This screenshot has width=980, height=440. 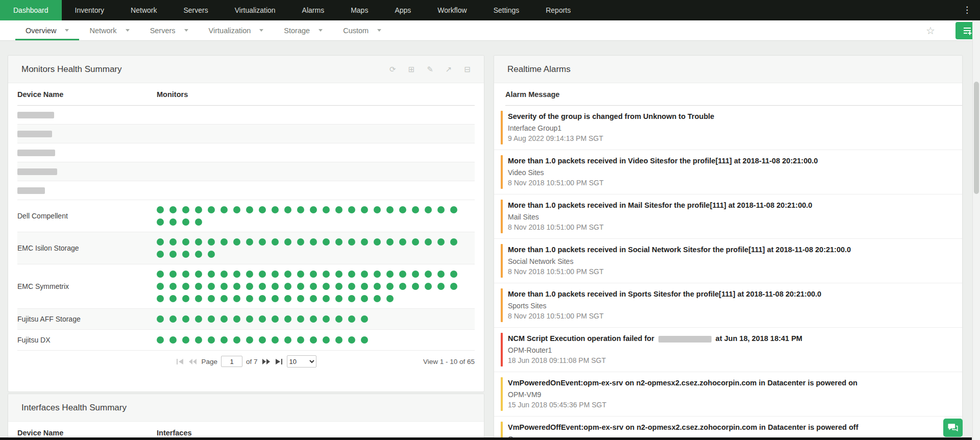 What do you see at coordinates (430, 69) in the screenshot?
I see `edit-icon: ✎` at bounding box center [430, 69].